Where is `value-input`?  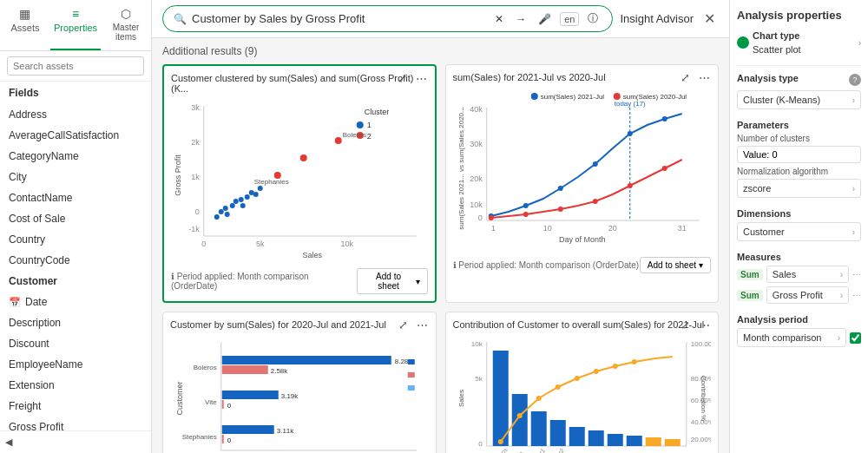 value-input is located at coordinates (799, 154).